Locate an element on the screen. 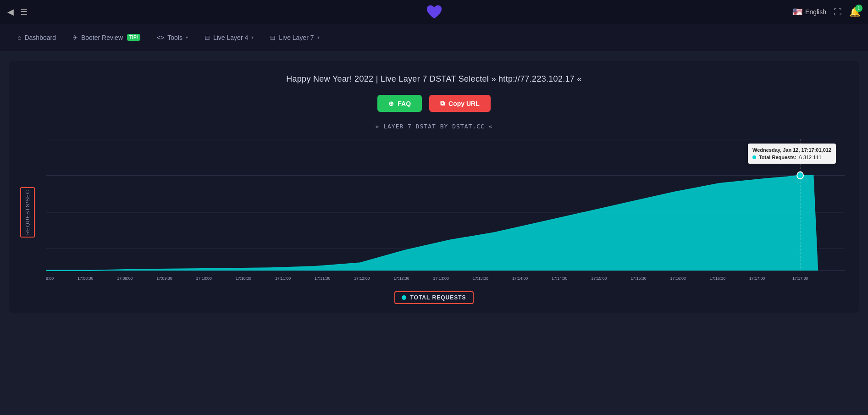 This screenshot has width=868, height=415. chevron-down-icon-2: ▾ is located at coordinates (252, 38).